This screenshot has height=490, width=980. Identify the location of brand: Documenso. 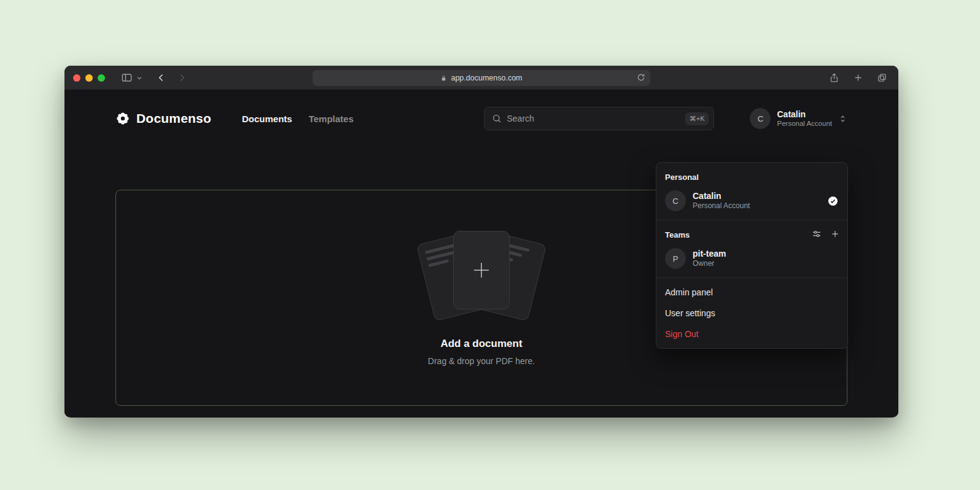
(163, 119).